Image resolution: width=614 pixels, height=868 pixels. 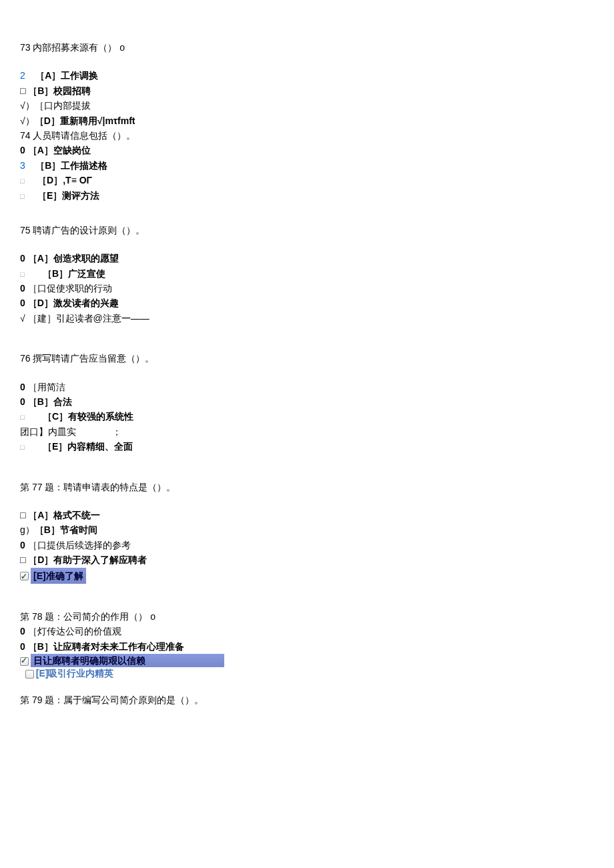 I want to click on option-78-e: [E]吸引行业内精英, so click(x=307, y=673).